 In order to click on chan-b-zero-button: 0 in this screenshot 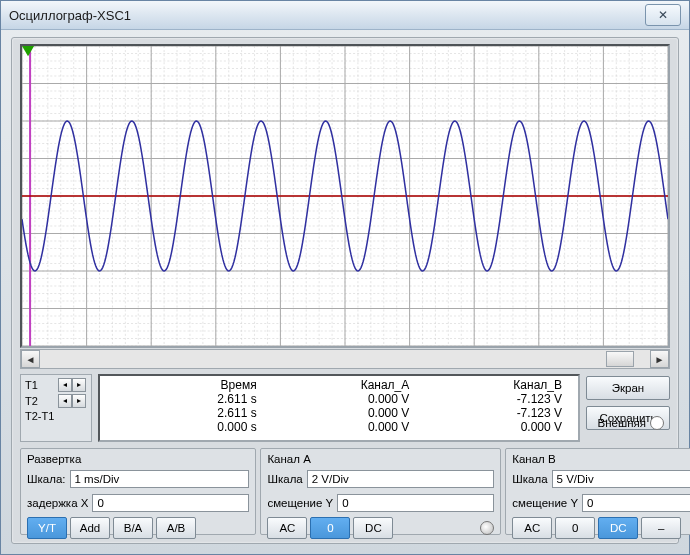, I will do `click(575, 528)`.